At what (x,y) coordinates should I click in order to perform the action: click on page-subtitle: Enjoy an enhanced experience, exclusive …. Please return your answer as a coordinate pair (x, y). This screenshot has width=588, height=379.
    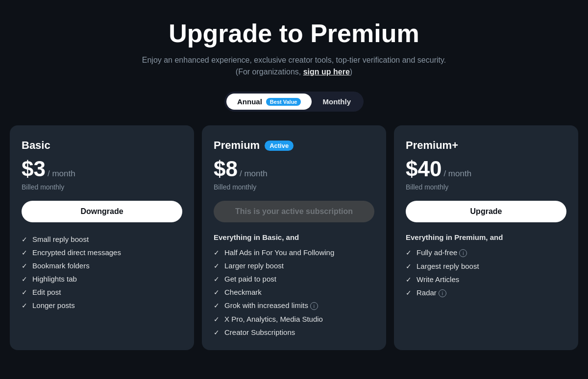
    Looking at the image, I should click on (294, 66).